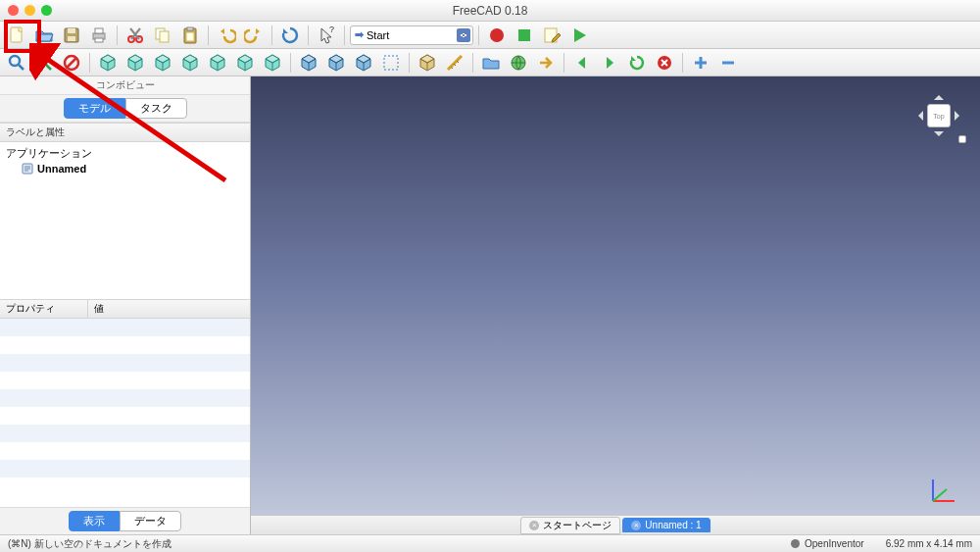 The width and height of the screenshot is (980, 552). Describe the element at coordinates (455, 63) in the screenshot. I see `measure-icon` at that location.